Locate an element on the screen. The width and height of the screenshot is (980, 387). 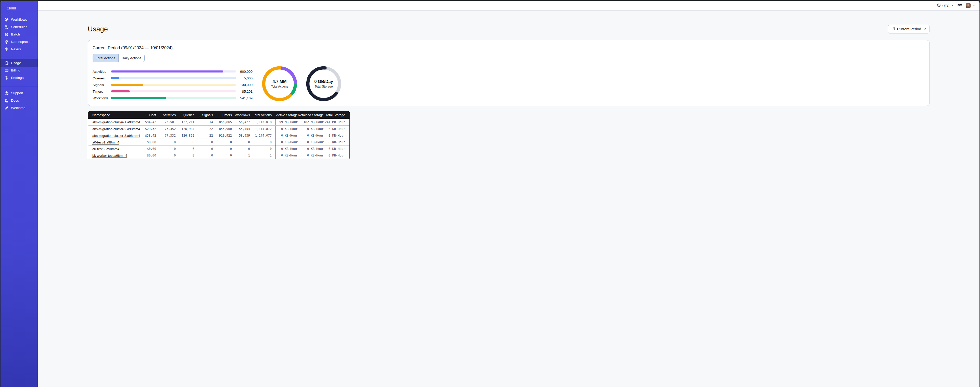
page-title: Usage is located at coordinates (98, 29).